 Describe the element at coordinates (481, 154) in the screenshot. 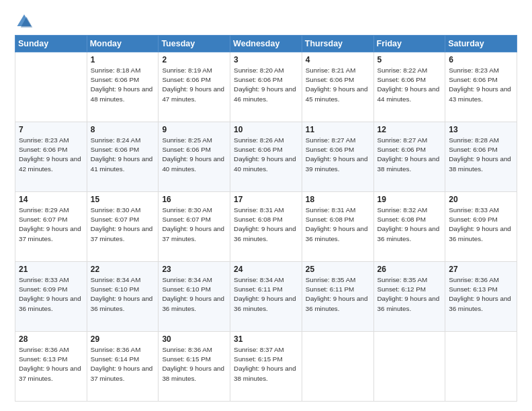

I see `day-info: Sunrise: 8:28 AM Sunset: 6:06 PM Dayligh…` at that location.